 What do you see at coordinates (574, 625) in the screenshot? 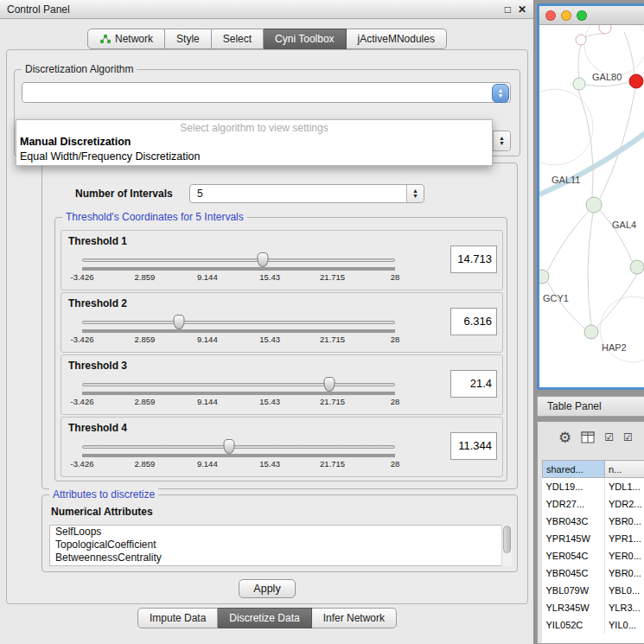
I see `table-cell: YIL052C` at bounding box center [574, 625].